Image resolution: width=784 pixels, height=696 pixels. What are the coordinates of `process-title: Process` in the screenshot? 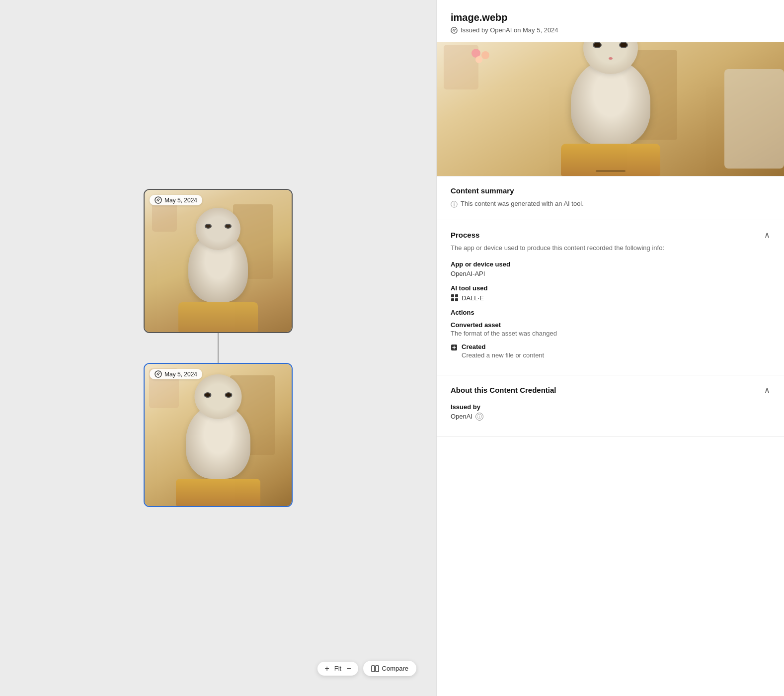 It's located at (465, 235).